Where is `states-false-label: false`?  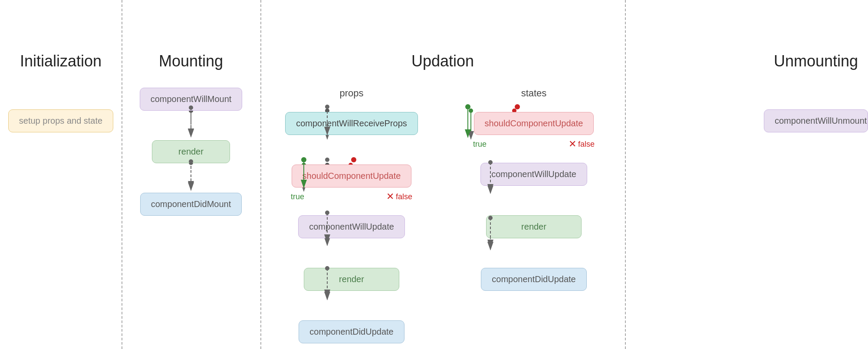
states-false-label: false is located at coordinates (586, 144).